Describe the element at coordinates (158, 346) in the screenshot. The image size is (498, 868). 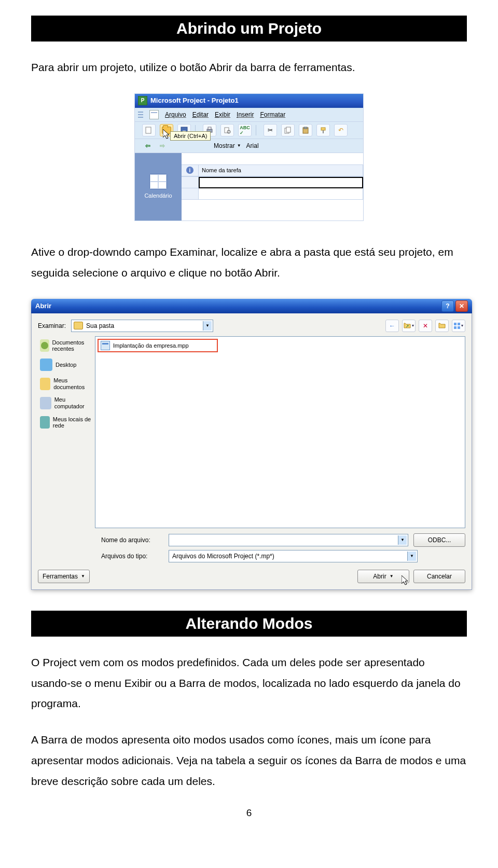
I see `file-item-selected: Implantação da empresa.mpp` at that location.